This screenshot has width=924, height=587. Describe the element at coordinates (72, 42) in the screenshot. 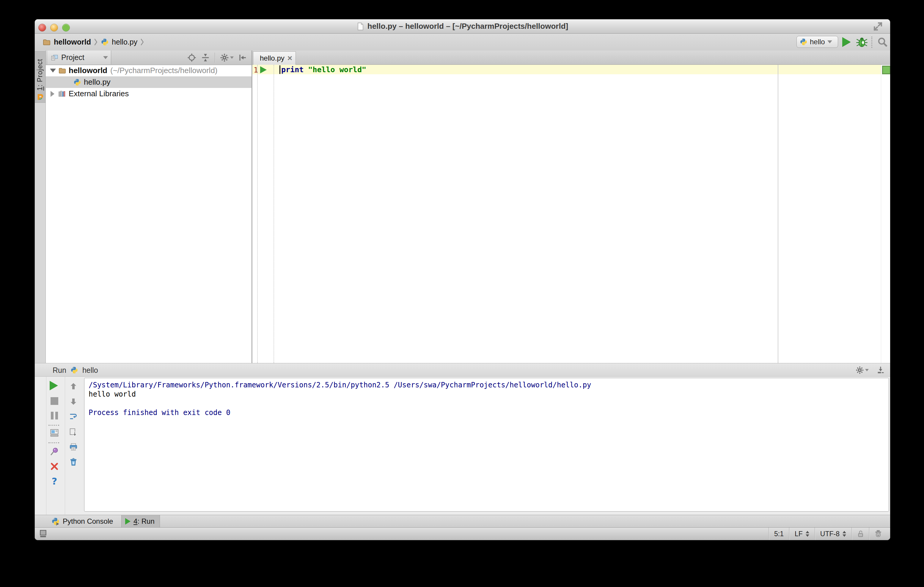

I see `breadcrumb-item-project: helloworld` at that location.